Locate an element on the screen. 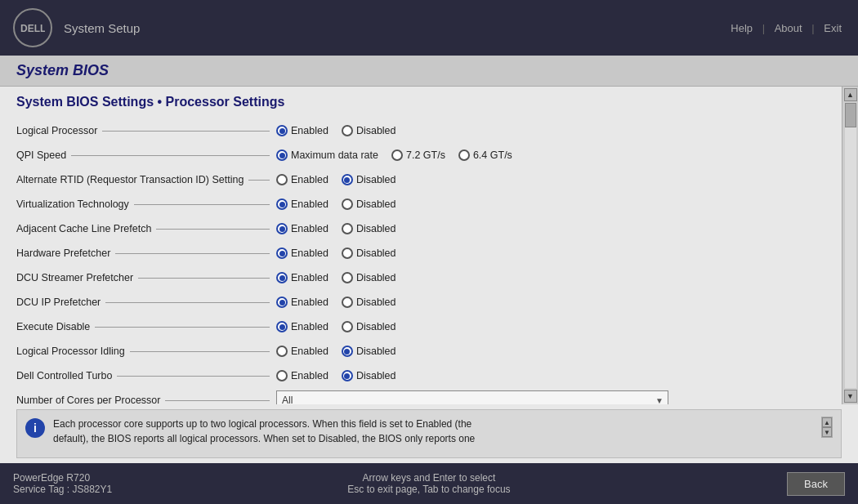 This screenshot has width=858, height=504. setting-row: DCU IP PrefetcherEnabledDisabled is located at coordinates (421, 302).